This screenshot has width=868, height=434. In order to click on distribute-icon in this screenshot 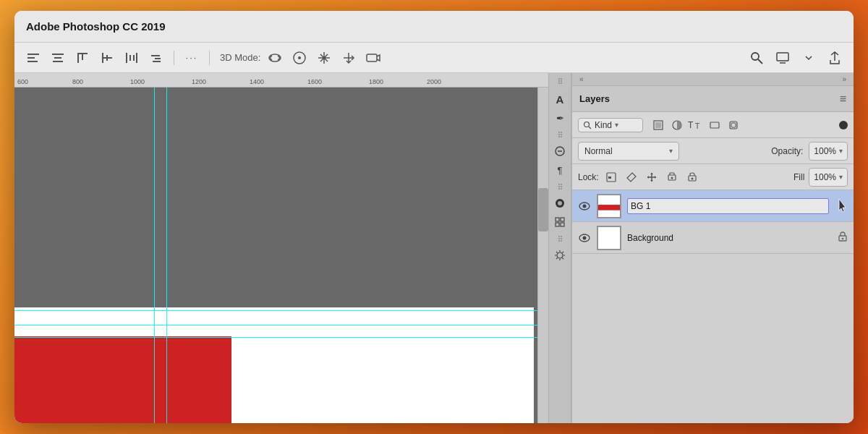, I will do `click(132, 58)`.